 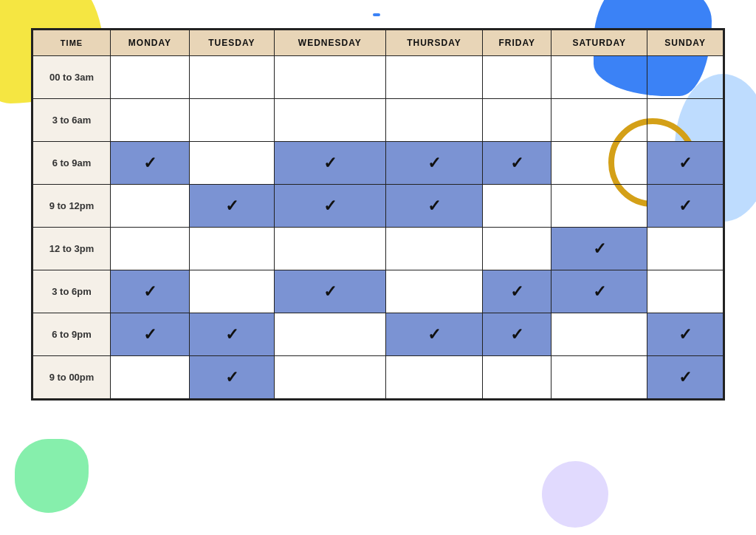 I want to click on cell-row0-col3, so click(x=434, y=78).